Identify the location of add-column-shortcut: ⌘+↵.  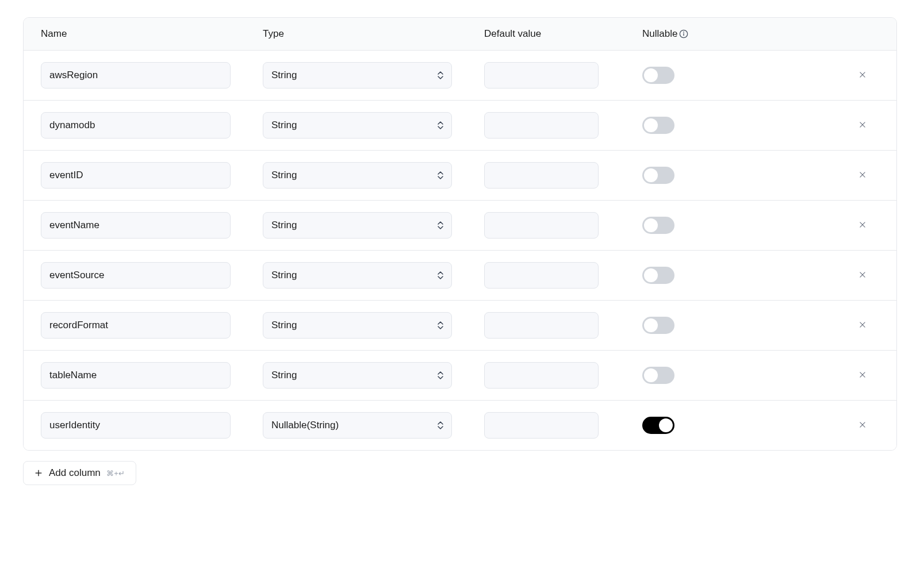
(116, 474).